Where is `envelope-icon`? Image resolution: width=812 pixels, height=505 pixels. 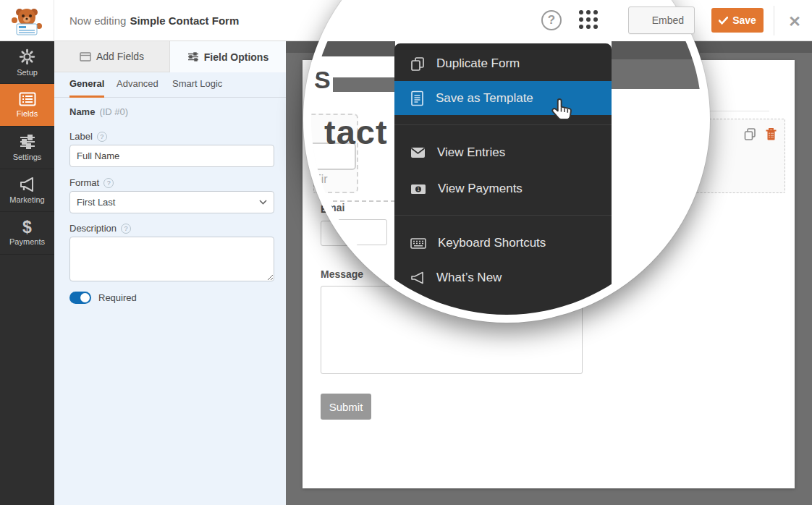 envelope-icon is located at coordinates (418, 153).